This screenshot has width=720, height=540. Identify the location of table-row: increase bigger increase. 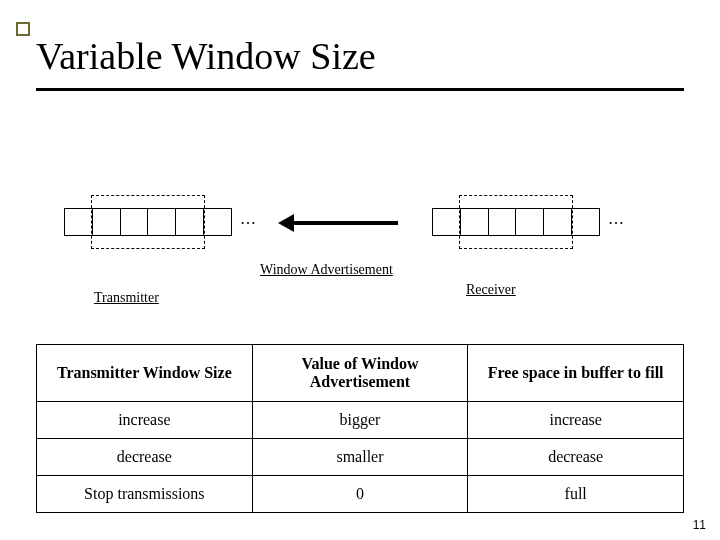
(360, 420).